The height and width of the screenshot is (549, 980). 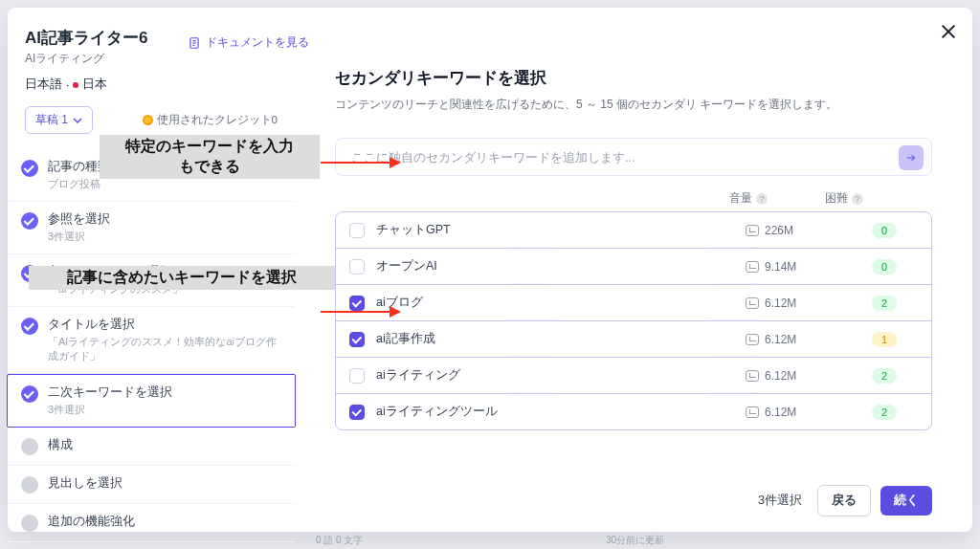 I want to click on add-keyword-button, so click(x=911, y=158).